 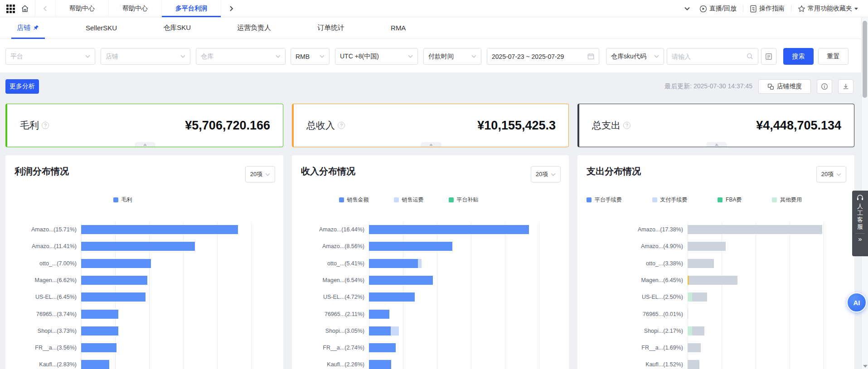 What do you see at coordinates (25, 9) in the screenshot?
I see `home-button` at bounding box center [25, 9].